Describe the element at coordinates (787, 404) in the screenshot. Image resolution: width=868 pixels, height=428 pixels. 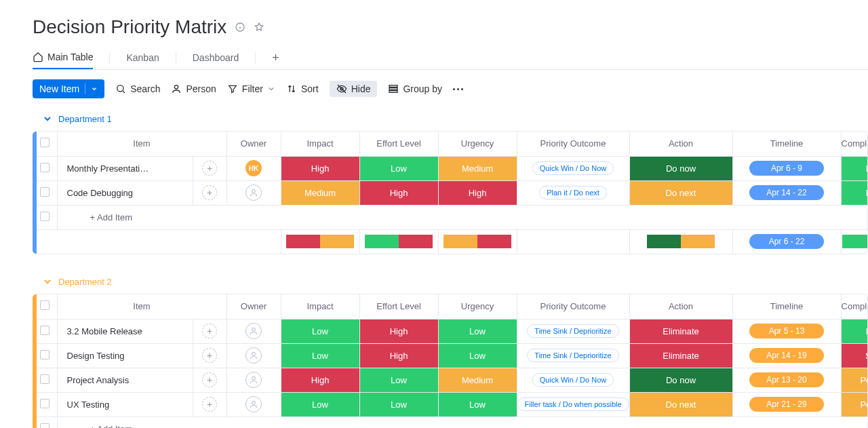
I see `timeline-cell: Apr 21 - 29` at that location.